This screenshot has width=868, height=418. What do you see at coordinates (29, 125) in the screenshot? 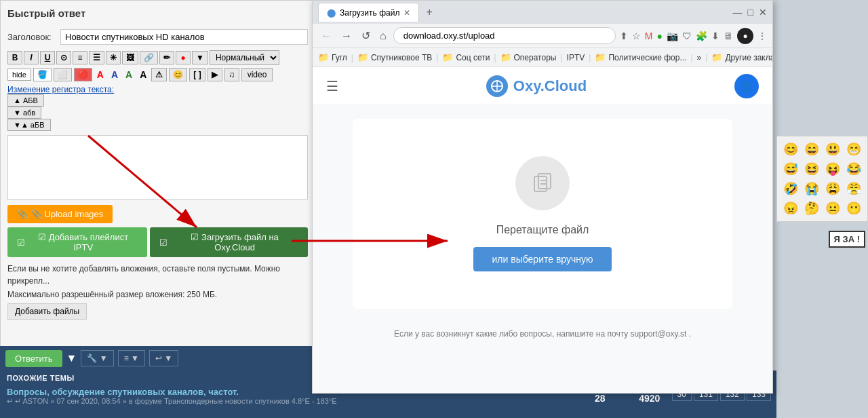
I see `reg-mixed-btn: ▼▲ аБВ` at bounding box center [29, 125].